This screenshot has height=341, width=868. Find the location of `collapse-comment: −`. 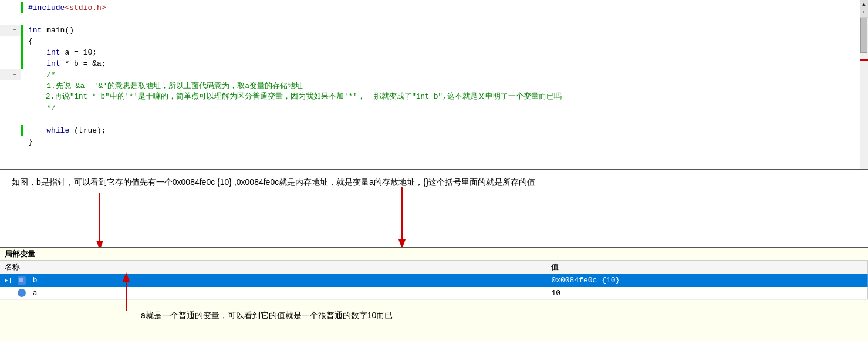

collapse-comment: − is located at coordinates (15, 75).